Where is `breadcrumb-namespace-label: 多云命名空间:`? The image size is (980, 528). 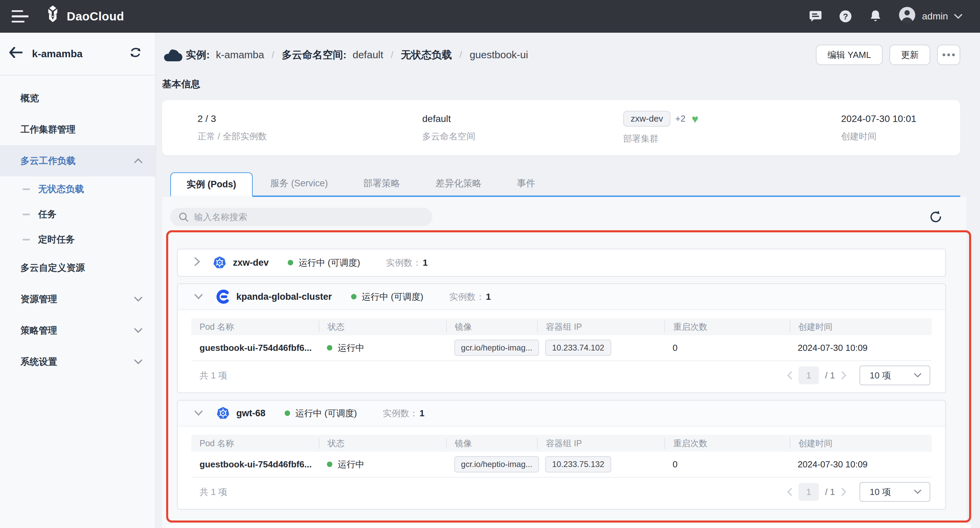 breadcrumb-namespace-label: 多云命名空间: is located at coordinates (314, 55).